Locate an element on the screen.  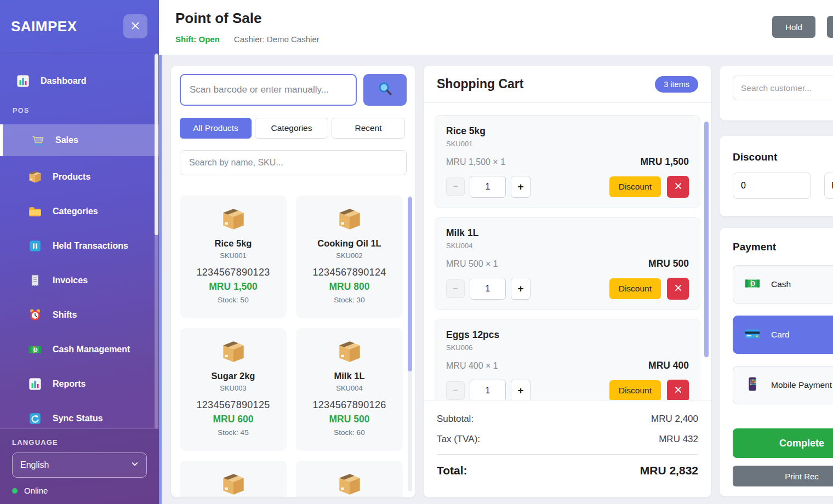
sidebar-item-held-transactions: Held Transactions is located at coordinates (79, 246).